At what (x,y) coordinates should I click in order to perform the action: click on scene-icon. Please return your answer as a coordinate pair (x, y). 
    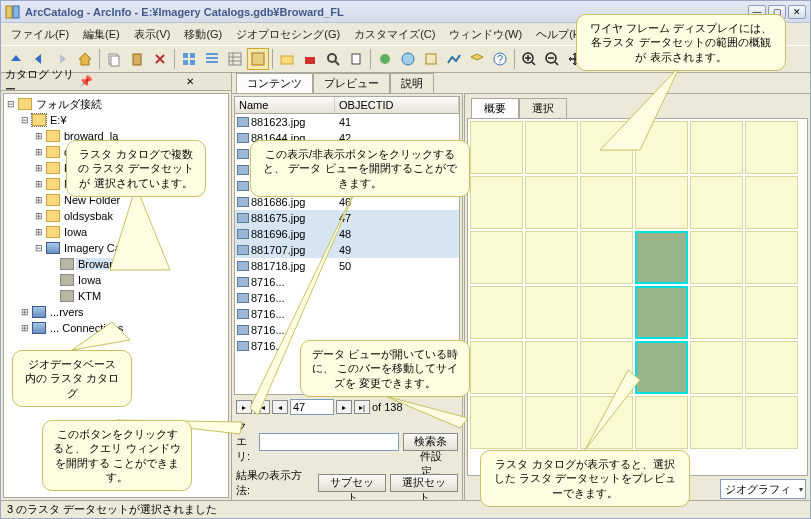
    Looking at the image, I should click on (454, 59).